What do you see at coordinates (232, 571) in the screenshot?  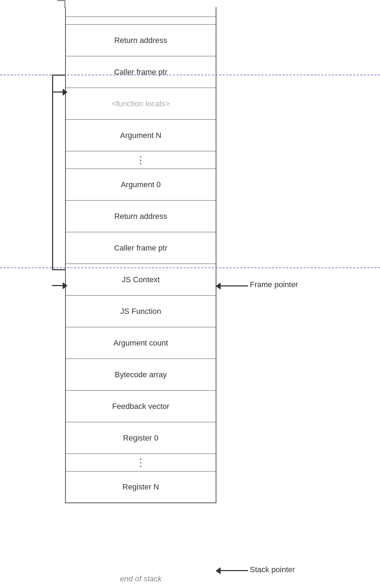 I see `stack-pointer-arrow-shaft` at bounding box center [232, 571].